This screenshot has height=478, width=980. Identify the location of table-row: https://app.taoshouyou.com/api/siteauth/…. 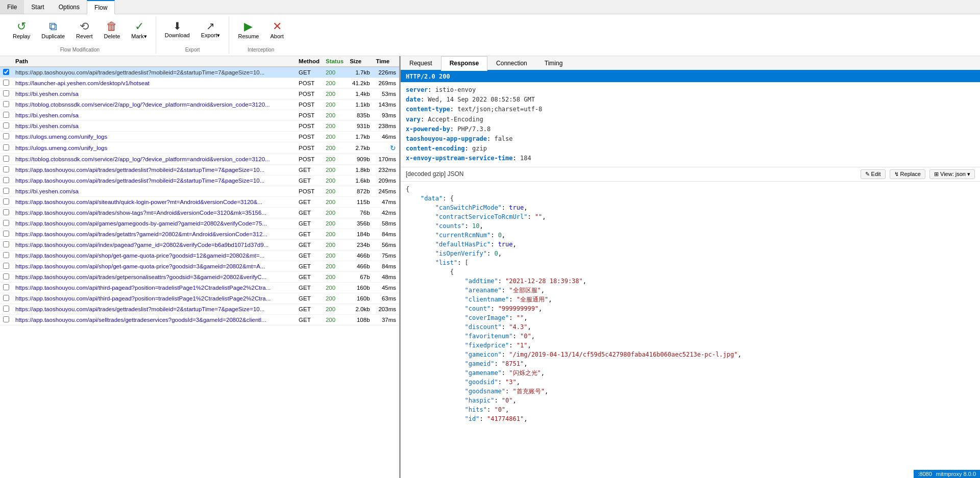
(200, 202).